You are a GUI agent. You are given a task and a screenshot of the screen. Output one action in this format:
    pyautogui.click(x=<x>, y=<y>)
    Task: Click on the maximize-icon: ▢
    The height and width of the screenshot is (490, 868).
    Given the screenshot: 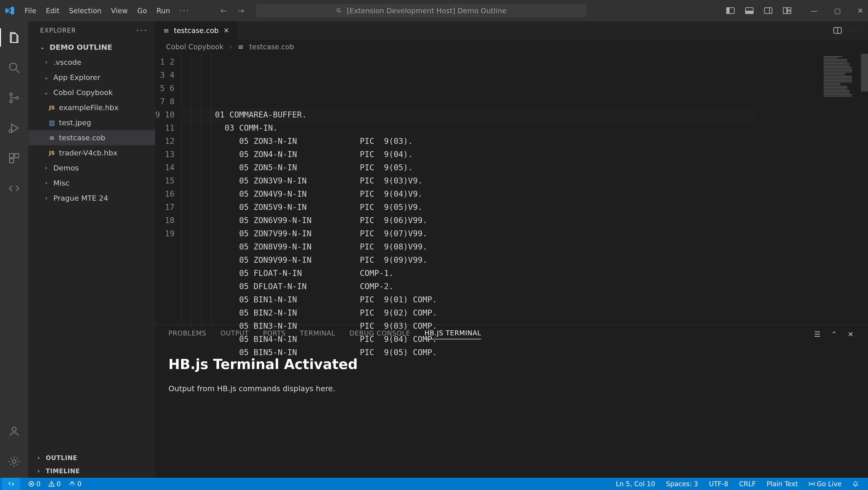 What is the action you would take?
    pyautogui.click(x=838, y=11)
    